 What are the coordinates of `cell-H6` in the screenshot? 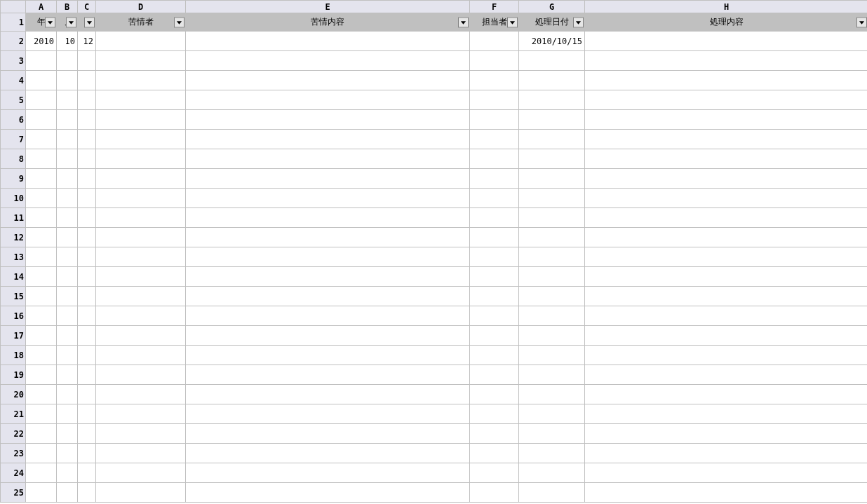 It's located at (727, 120).